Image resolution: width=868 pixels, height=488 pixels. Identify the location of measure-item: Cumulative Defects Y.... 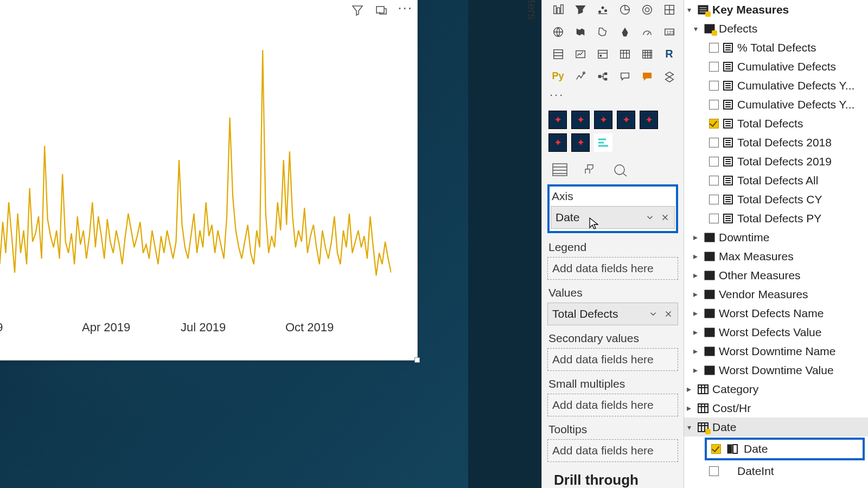
(776, 86).